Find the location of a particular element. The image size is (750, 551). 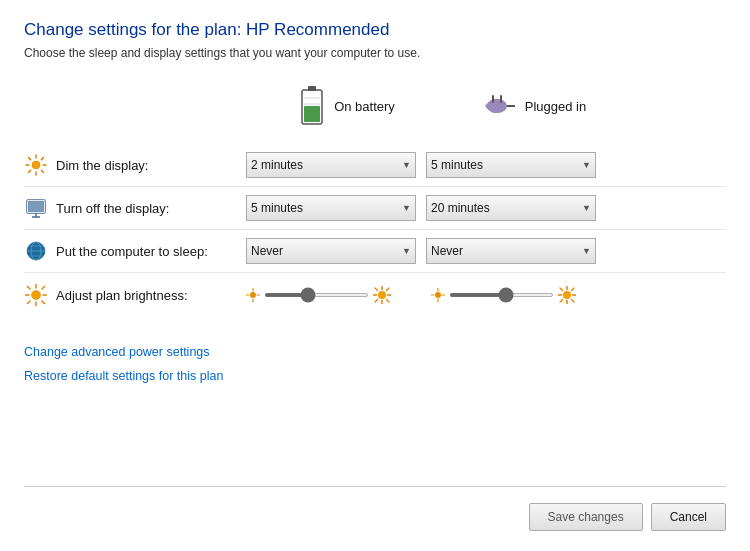

links-section: Change advanced power settings Restore d… is located at coordinates (375, 364).